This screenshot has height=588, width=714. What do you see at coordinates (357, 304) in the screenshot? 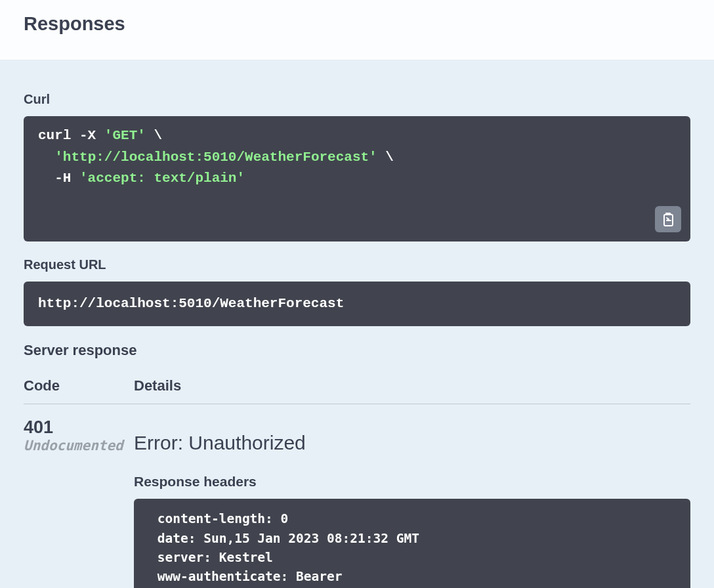
I see `request-url-block: http://localhost:5010/WeatherForecast` at bounding box center [357, 304].